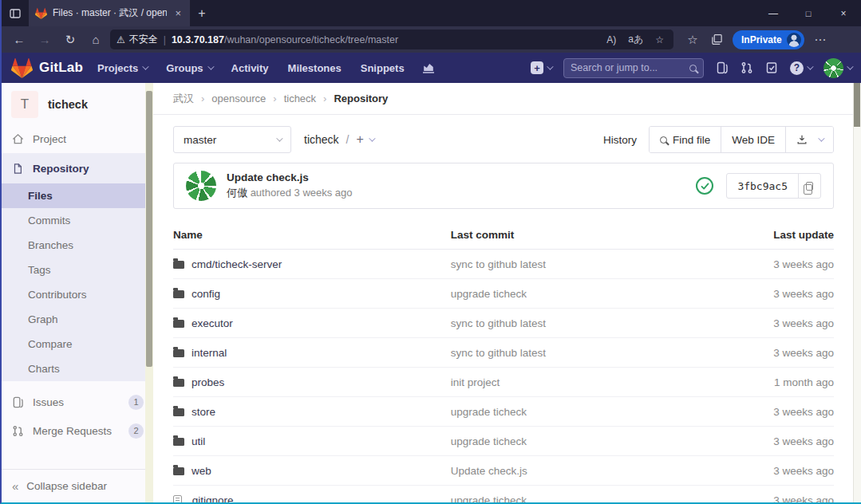  Describe the element at coordinates (122, 69) in the screenshot. I see `nav-projects: Projects` at that location.